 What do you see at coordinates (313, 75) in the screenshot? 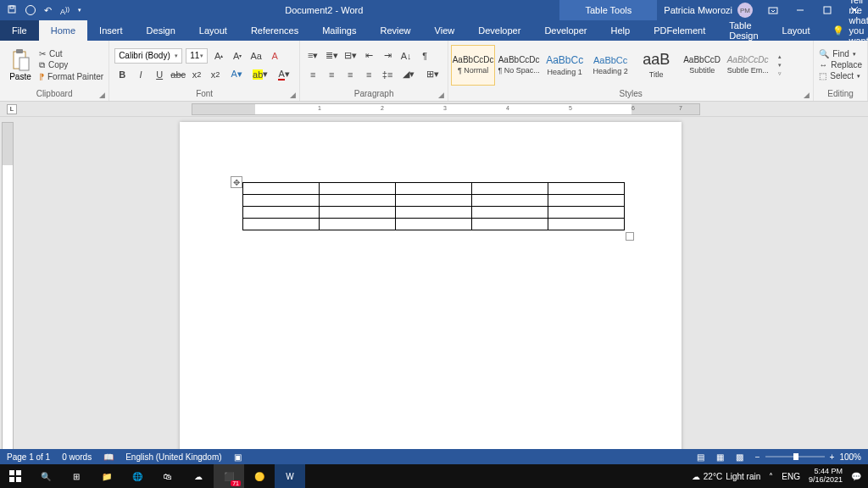
I see `align-left-button: ≡` at bounding box center [313, 75].